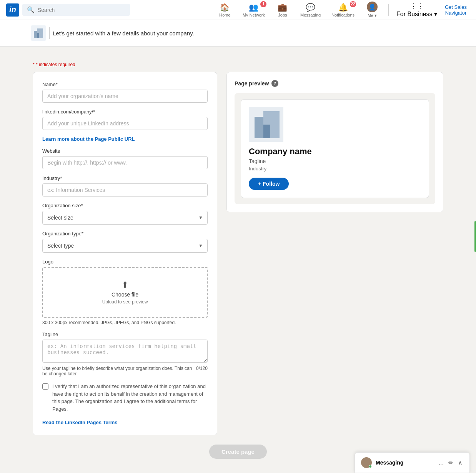 This screenshot has width=476, height=473. Describe the element at coordinates (125, 92) in the screenshot. I see `name-field-group: Name*` at that location.